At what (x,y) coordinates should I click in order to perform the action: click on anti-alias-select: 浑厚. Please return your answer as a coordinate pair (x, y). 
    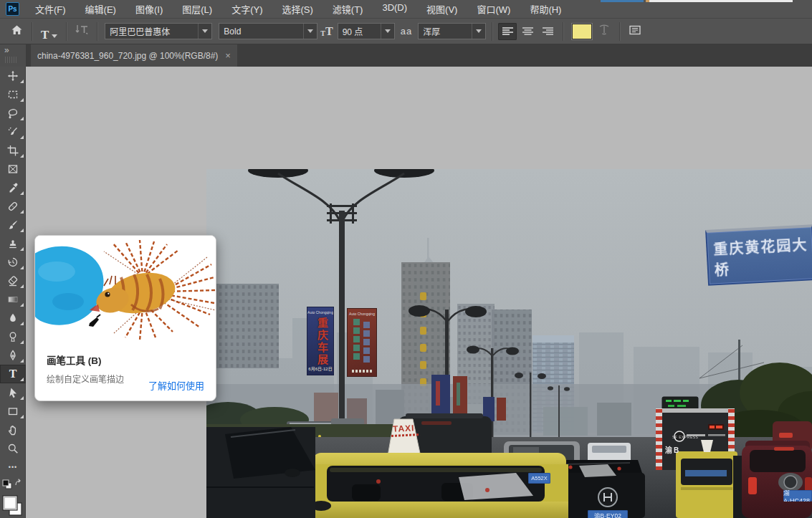
    Looking at the image, I should click on (452, 32).